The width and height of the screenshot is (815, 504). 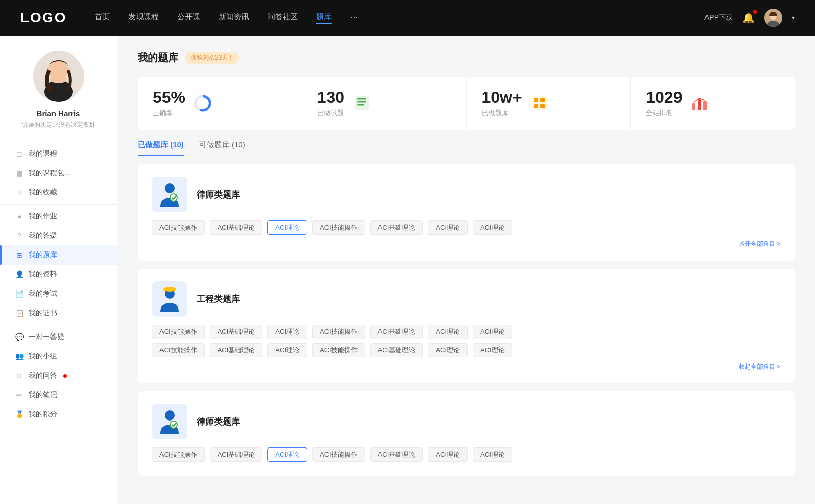 What do you see at coordinates (236, 228) in the screenshot?
I see `tag-1: ACI基础理论` at bounding box center [236, 228].